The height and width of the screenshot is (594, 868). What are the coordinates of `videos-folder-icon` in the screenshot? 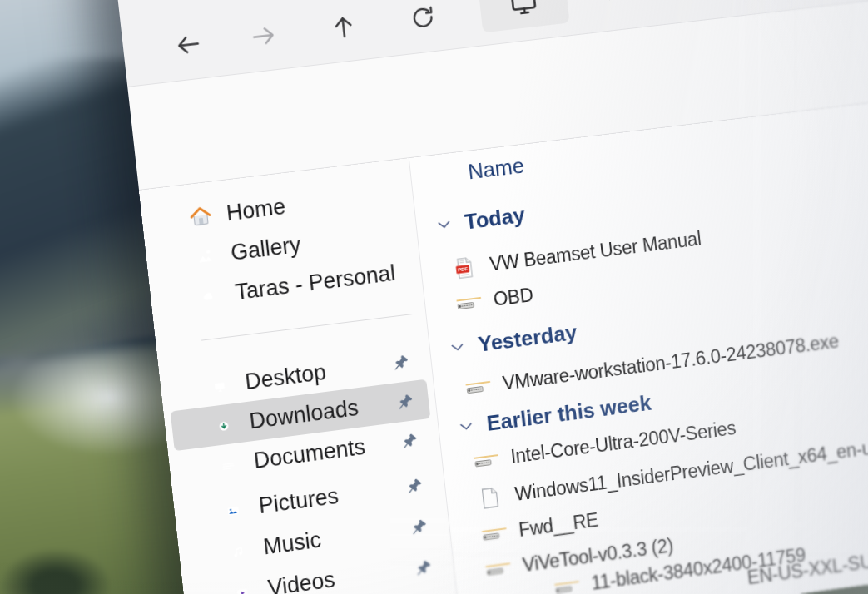 It's located at (242, 586).